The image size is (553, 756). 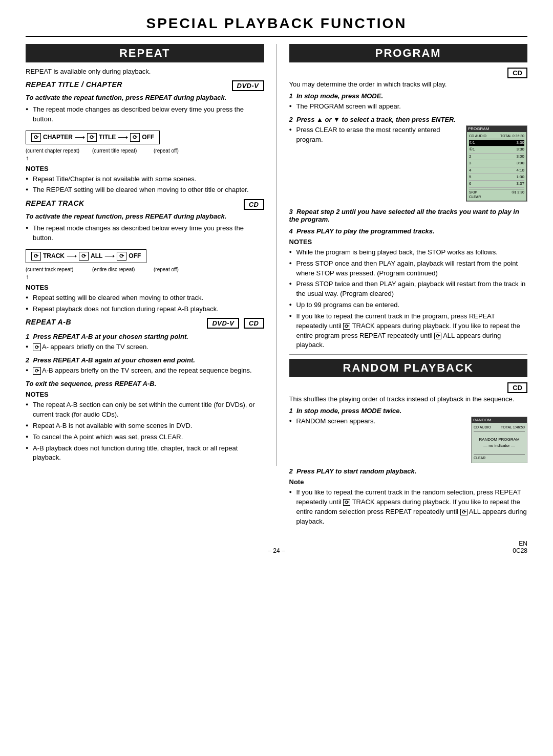 What do you see at coordinates (145, 426) in the screenshot?
I see `ab-note2: Repeat A-B is not available with some sc…` at bounding box center [145, 426].